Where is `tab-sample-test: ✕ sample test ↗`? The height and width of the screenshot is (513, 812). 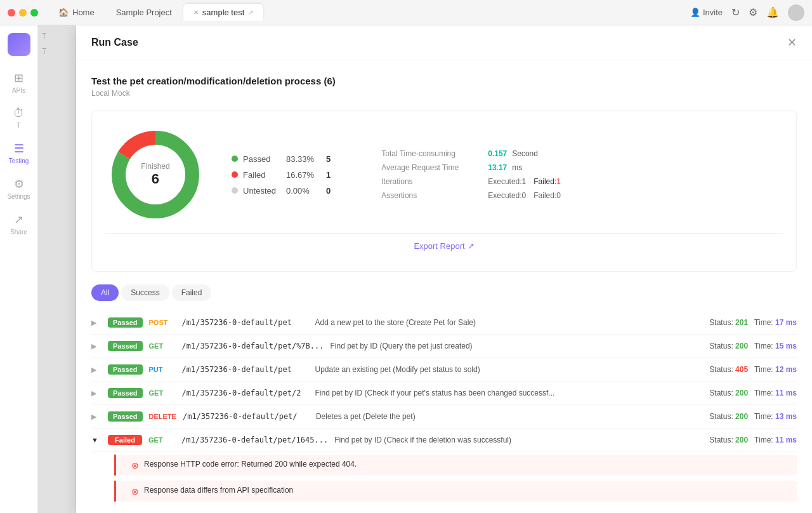 tab-sample-test: ✕ sample test ↗ is located at coordinates (223, 13).